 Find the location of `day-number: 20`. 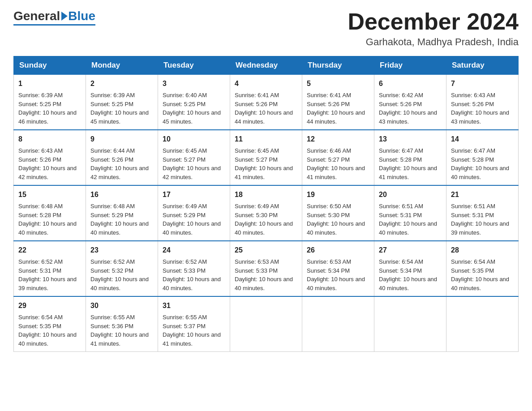

day-number: 20 is located at coordinates (410, 195).